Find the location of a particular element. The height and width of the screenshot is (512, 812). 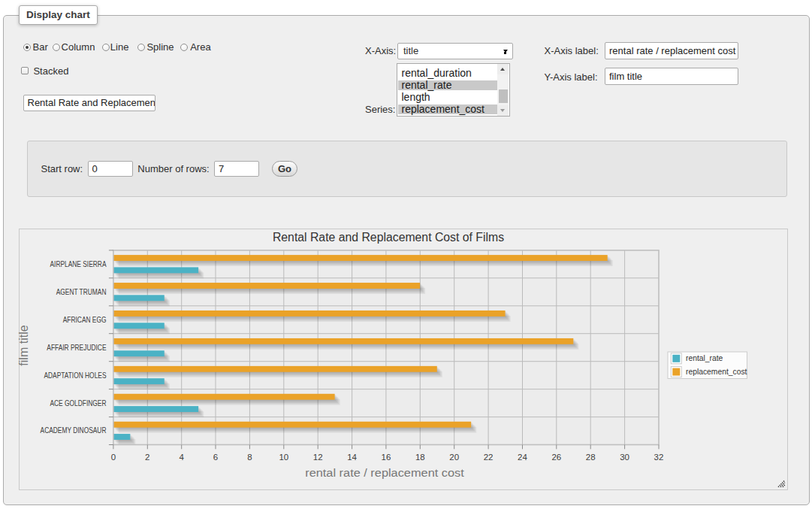

svg-text: 20 is located at coordinates (454, 456).